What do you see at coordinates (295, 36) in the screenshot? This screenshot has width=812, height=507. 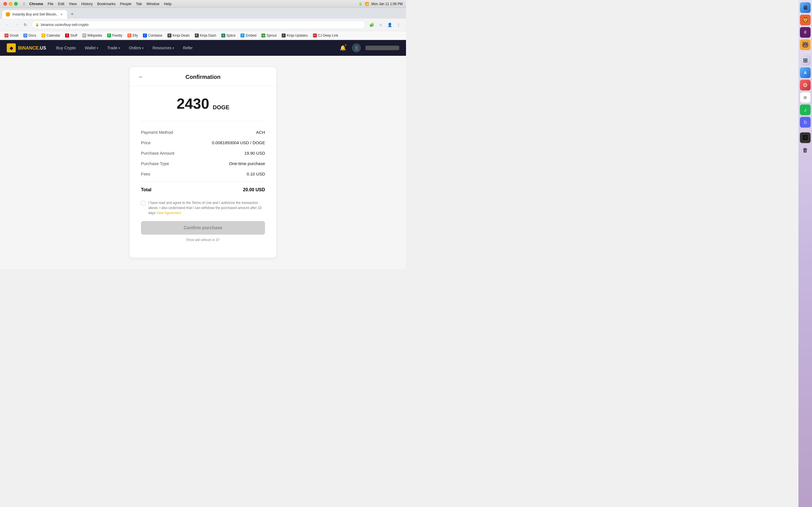 I see `bookmark-kinja-updates: K Kinja Updates` at bounding box center [295, 36].